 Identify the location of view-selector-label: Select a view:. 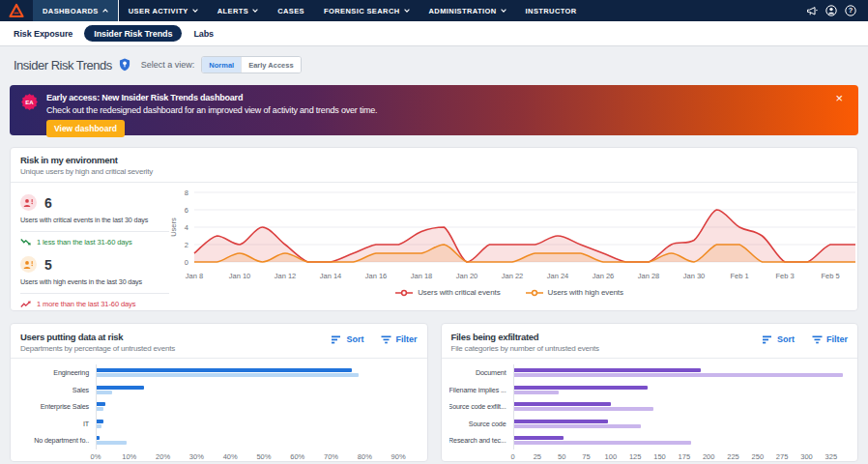
(168, 65).